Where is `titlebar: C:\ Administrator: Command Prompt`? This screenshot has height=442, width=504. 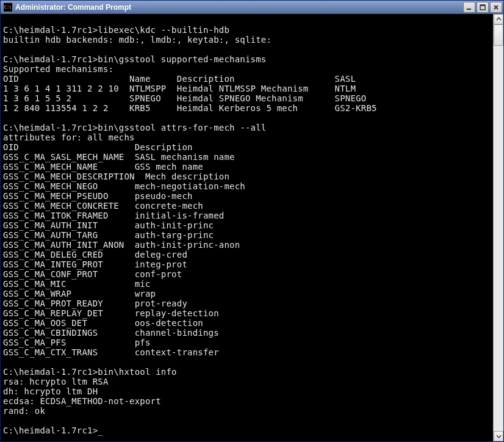 titlebar: C:\ Administrator: Command Prompt is located at coordinates (252, 7).